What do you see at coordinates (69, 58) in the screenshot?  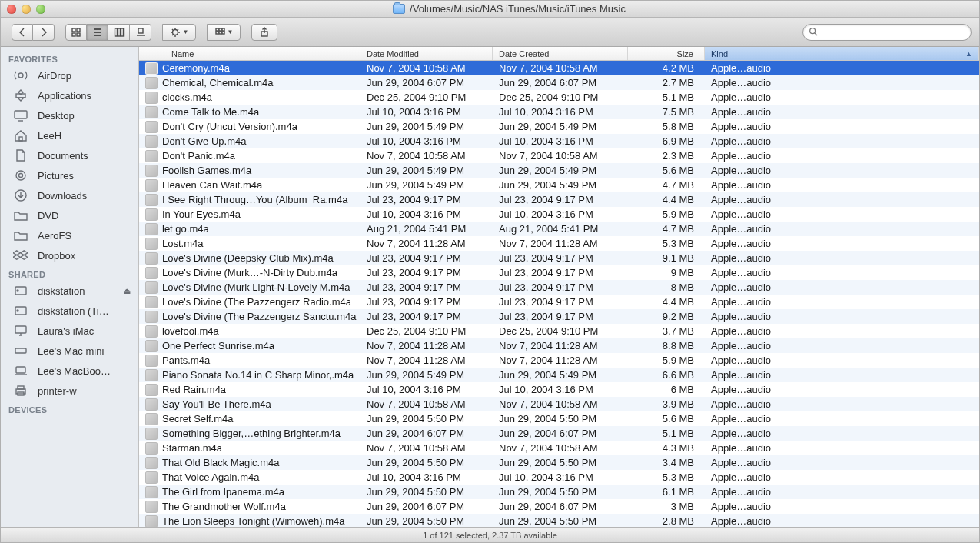 I see `sidebar-favorites-header: FAVORITES` at bounding box center [69, 58].